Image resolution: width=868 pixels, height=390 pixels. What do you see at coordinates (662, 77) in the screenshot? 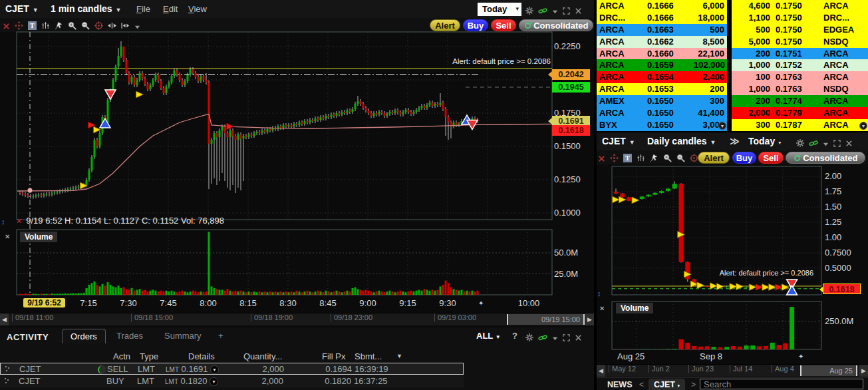
I see `level2-row: ARCA0.16542,400` at bounding box center [662, 77].